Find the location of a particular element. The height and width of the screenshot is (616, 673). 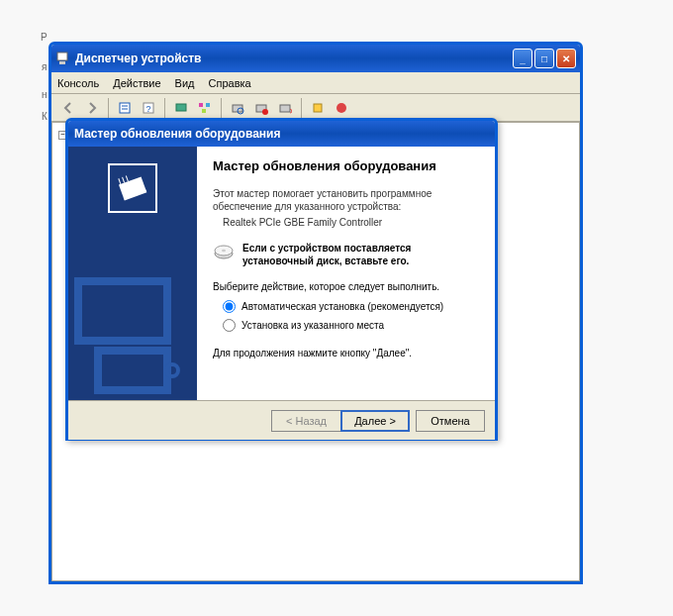

app-icon is located at coordinates (63, 58).